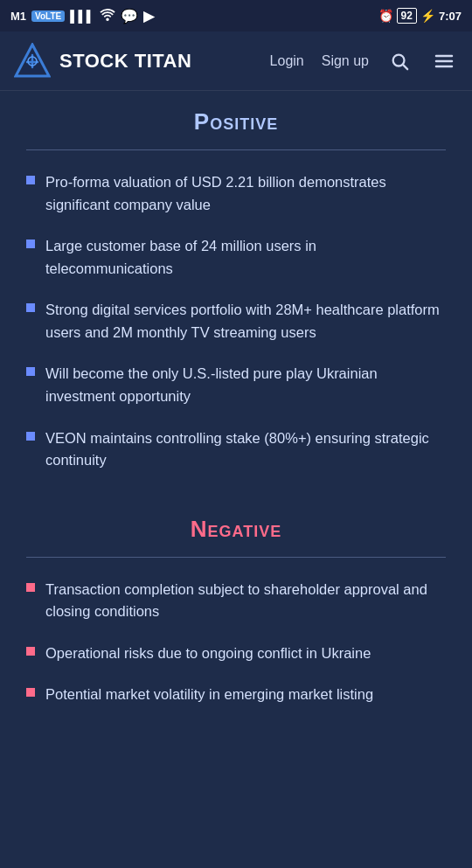 This screenshot has width=472, height=868. Describe the element at coordinates (236, 16) in the screenshot. I see `status-bar: M1 VoLTE ▌▌▌ 💬 ▶ ⏰ 92 ⚡ 7:07` at that location.